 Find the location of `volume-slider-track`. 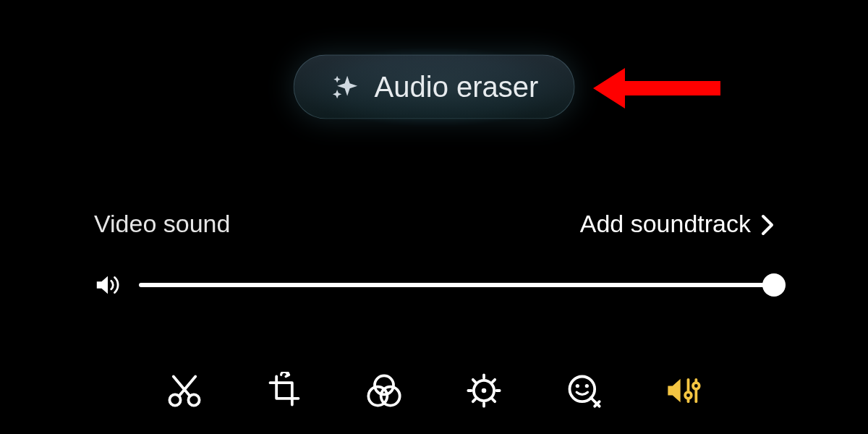

volume-slider-track is located at coordinates (456, 285).